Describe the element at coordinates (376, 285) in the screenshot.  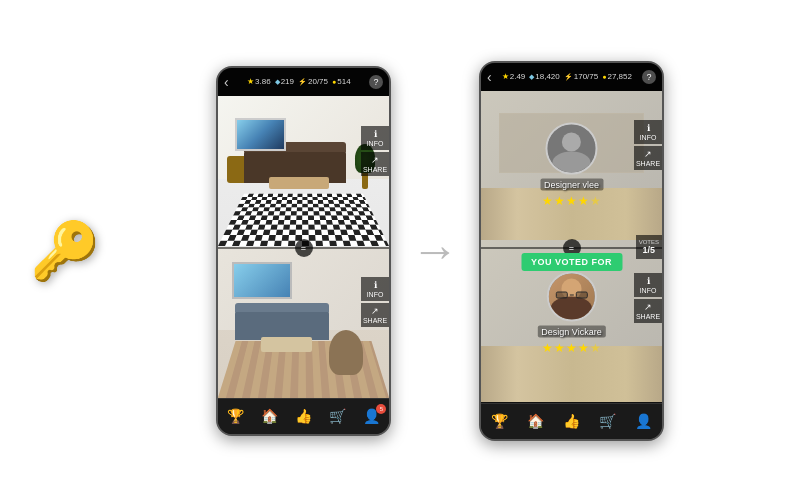
I see `info-icon-2: ℹ` at that location.